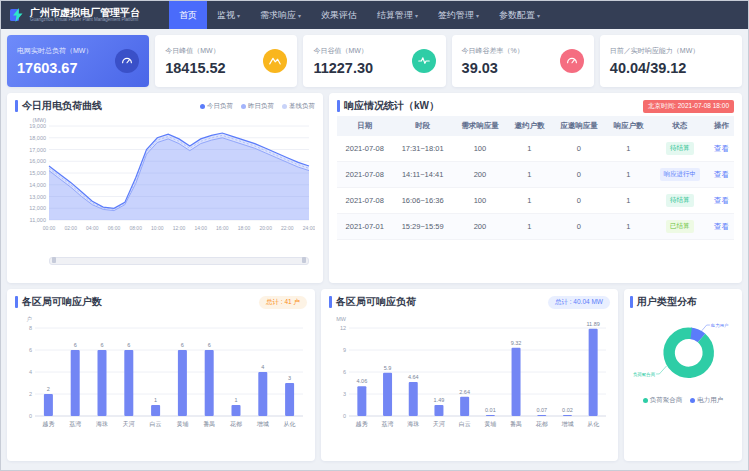 This screenshot has width=749, height=471. What do you see at coordinates (520, 15) in the screenshot?
I see `nav-item-7: 参数配置▾` at bounding box center [520, 15].